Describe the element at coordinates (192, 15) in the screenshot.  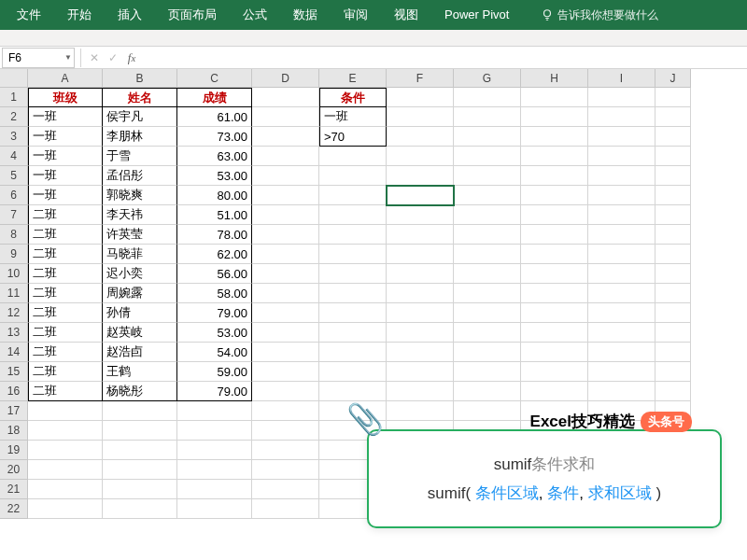
I see `ribbon-tab-layout: 页面布局` at that location.